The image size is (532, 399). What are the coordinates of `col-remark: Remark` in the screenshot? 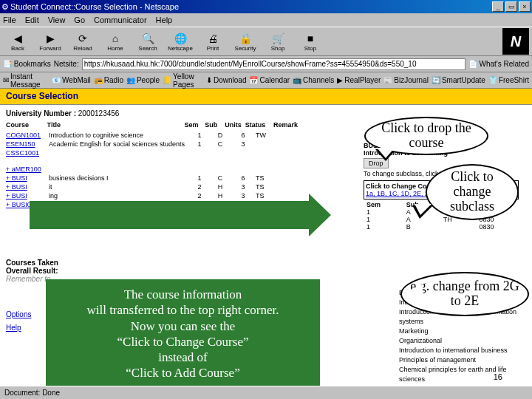 It's located at (291, 125).